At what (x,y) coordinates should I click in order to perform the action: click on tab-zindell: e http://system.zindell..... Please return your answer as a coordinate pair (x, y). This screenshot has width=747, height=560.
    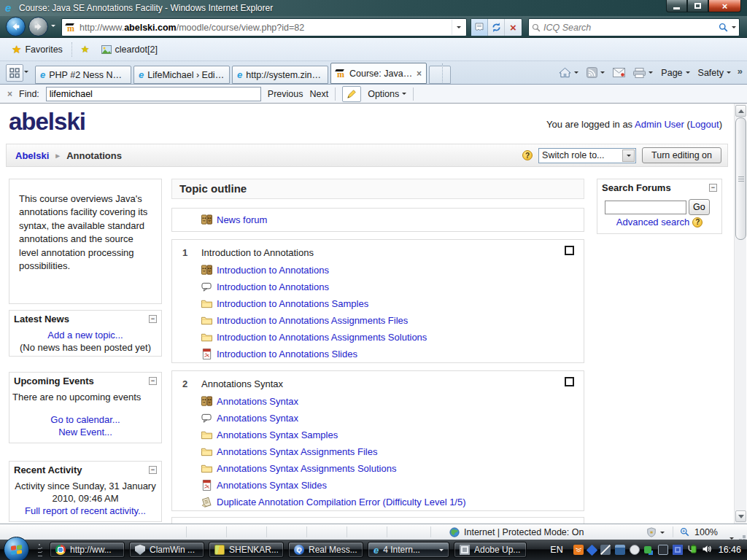
    Looking at the image, I should click on (280, 74).